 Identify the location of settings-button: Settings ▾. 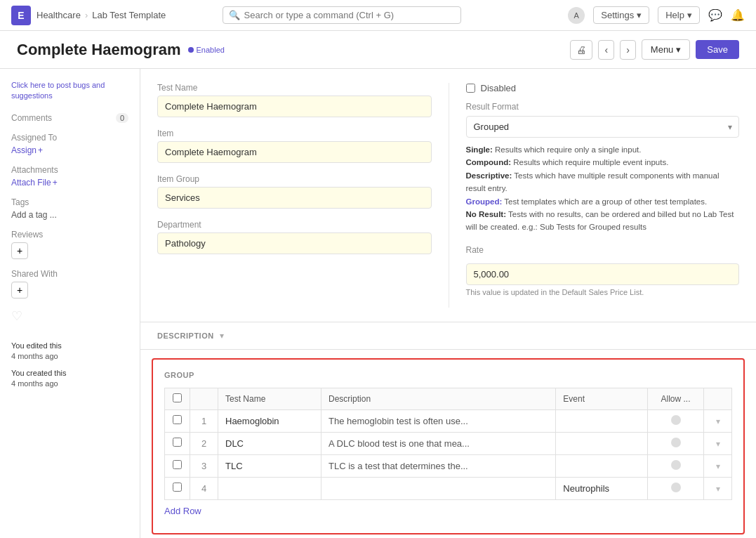
(621, 15).